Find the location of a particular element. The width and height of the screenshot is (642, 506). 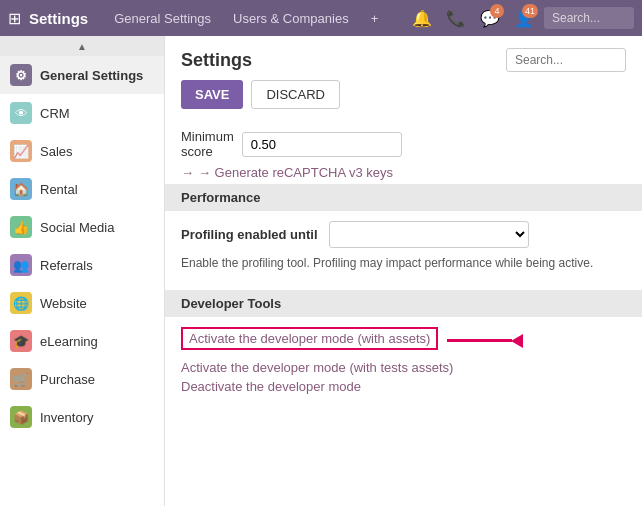

activate-dev-mode-tests-link: Activate the developer mode (with tests … is located at coordinates (404, 368).